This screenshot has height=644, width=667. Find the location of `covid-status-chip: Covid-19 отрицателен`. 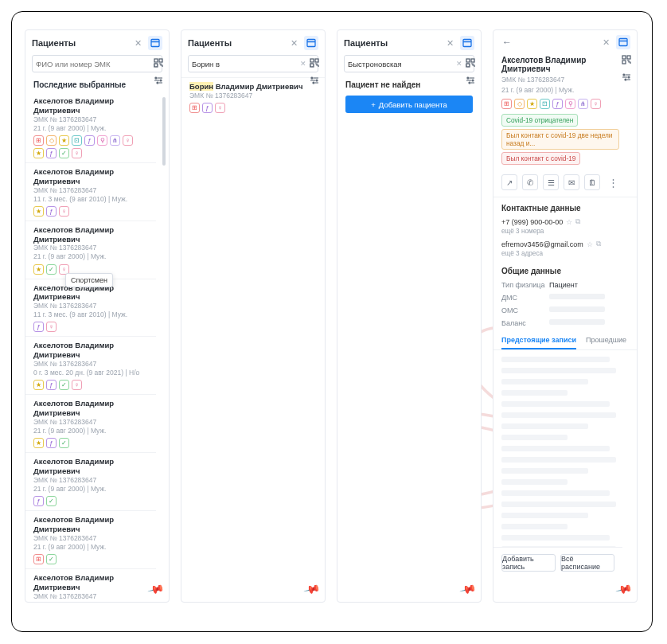

covid-status-chip: Covid-19 отрицателен is located at coordinates (540, 120).